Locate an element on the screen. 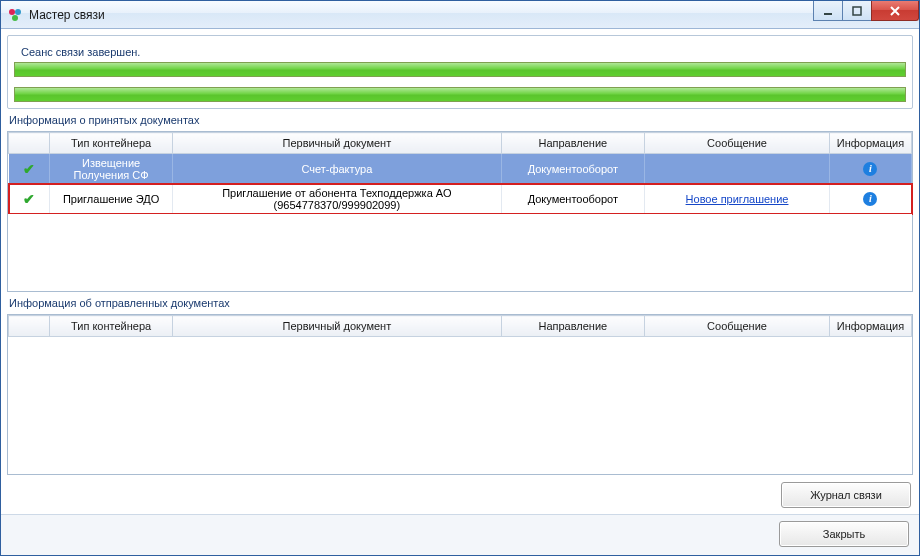 This screenshot has height=556, width=920. maximize-button is located at coordinates (857, 11).